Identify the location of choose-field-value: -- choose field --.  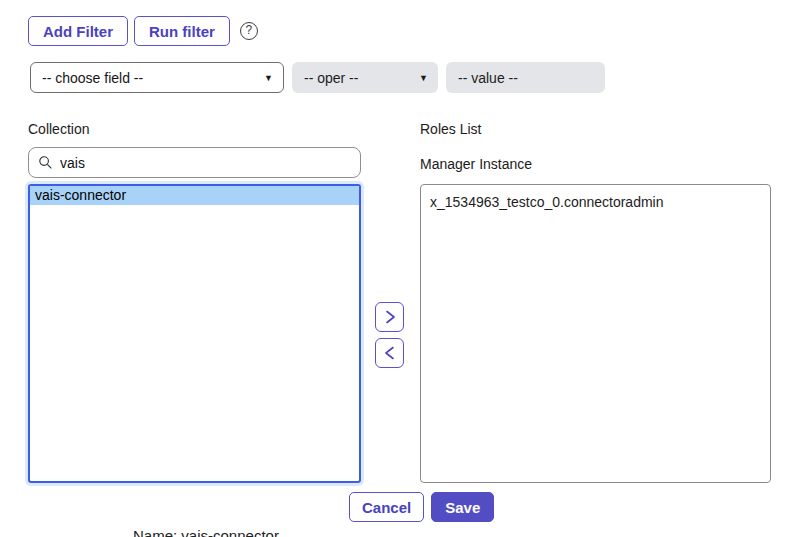
(92, 78).